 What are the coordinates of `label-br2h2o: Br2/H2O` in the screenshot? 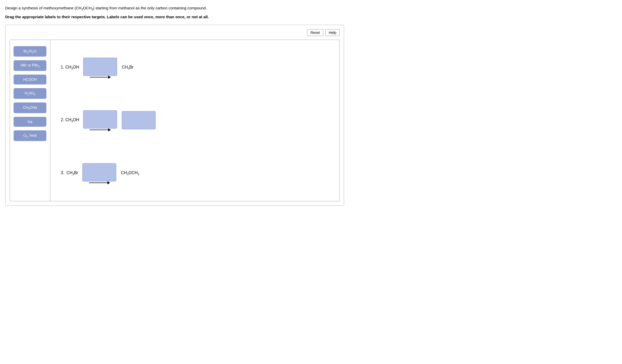 It's located at (30, 52).